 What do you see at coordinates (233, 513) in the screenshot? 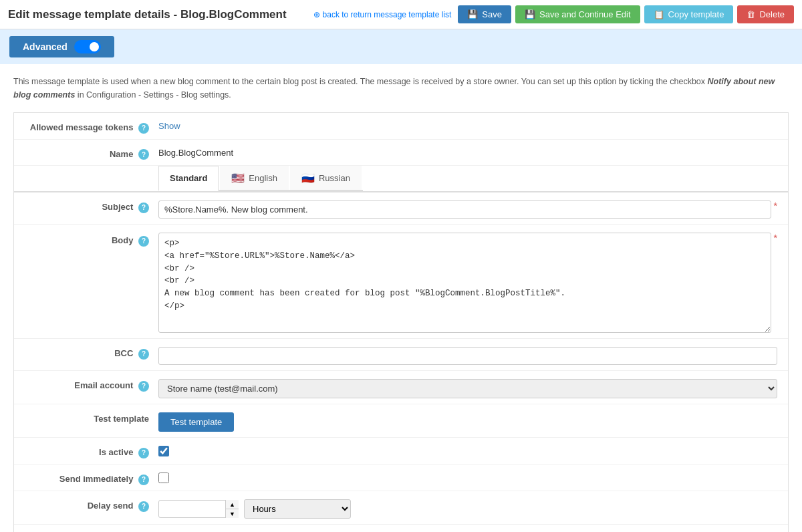
I see `delay-decrement-button: ▼` at bounding box center [233, 513].